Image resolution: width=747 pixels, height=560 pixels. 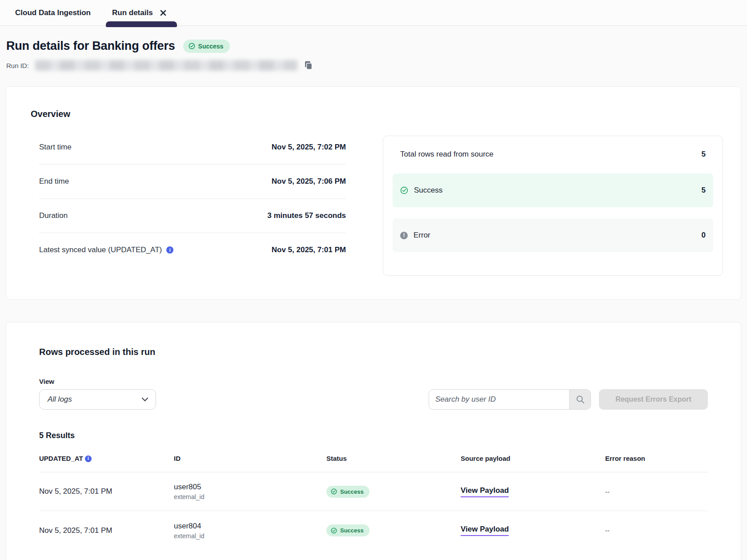 I want to click on run-summary-panel: Total rows read from source 5 Success 5 …, so click(x=553, y=205).